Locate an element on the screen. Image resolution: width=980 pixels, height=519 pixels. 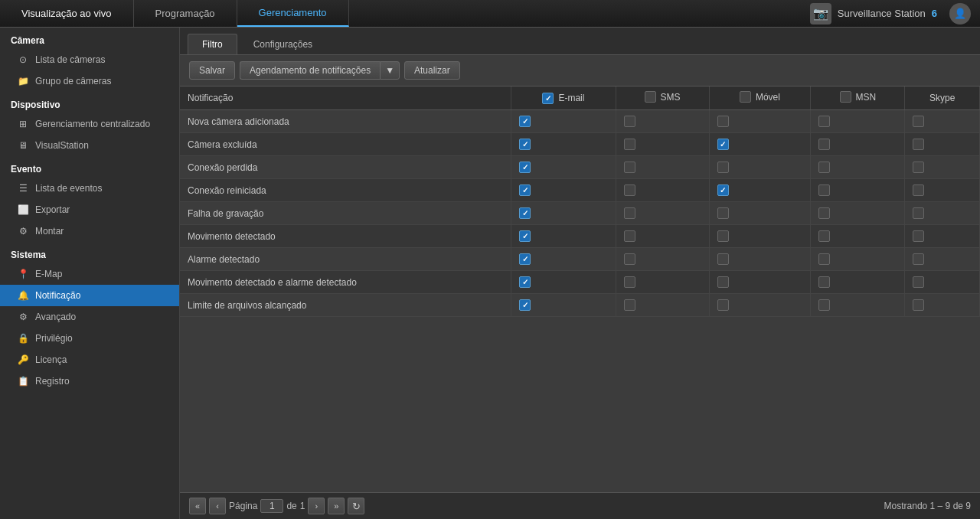
sidebar-item-montar: ⚙ Montar is located at coordinates (90, 231).